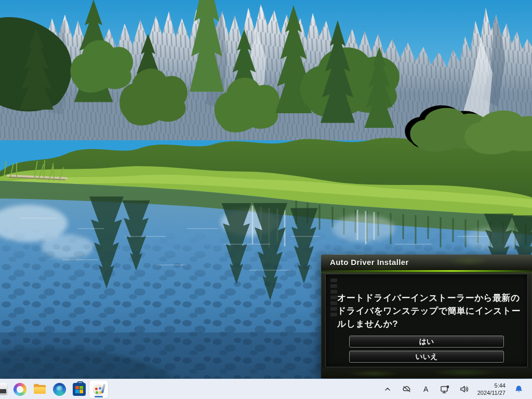  I want to click on ime-mode-indicator: A, so click(426, 389).